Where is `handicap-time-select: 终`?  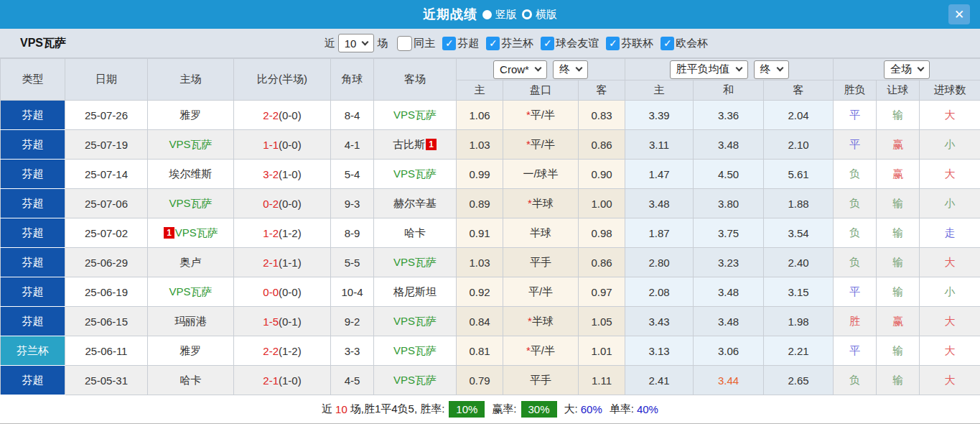 handicap-time-select: 终 is located at coordinates (570, 70).